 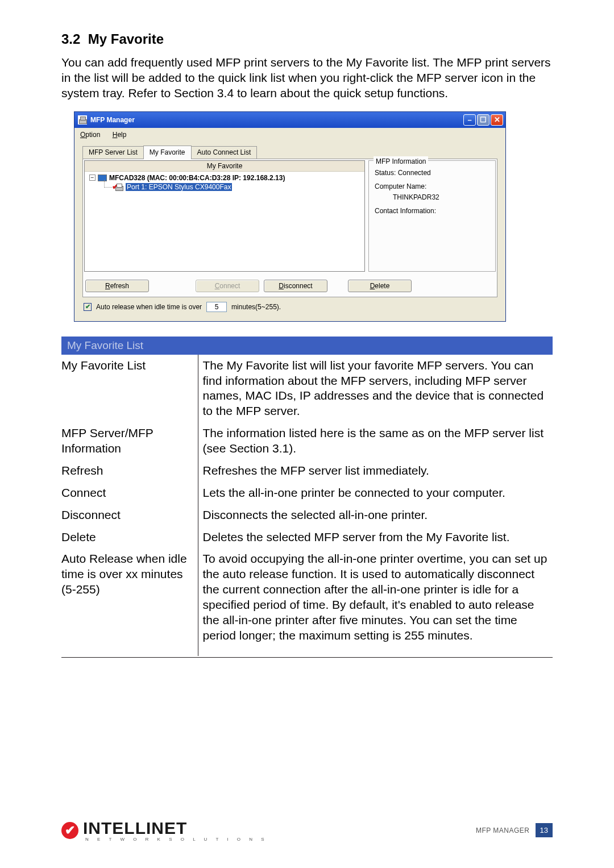 I want to click on contact-info-label: Contact Information:, so click(x=432, y=211).